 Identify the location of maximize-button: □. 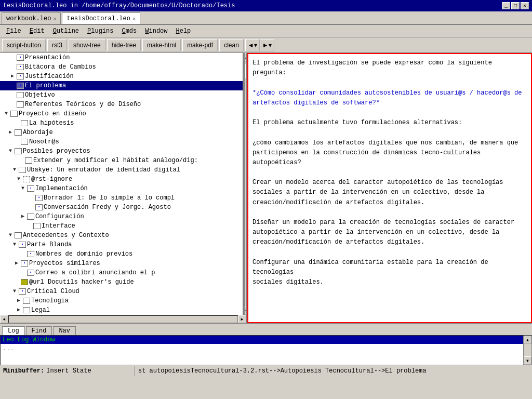
(515, 6).